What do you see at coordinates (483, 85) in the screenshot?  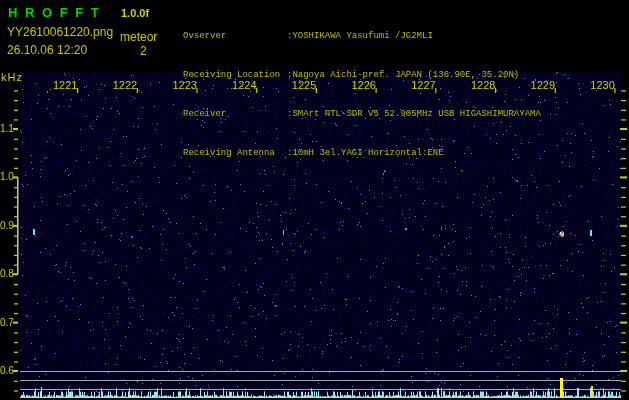 I see `time-tick-label: 1228` at bounding box center [483, 85].